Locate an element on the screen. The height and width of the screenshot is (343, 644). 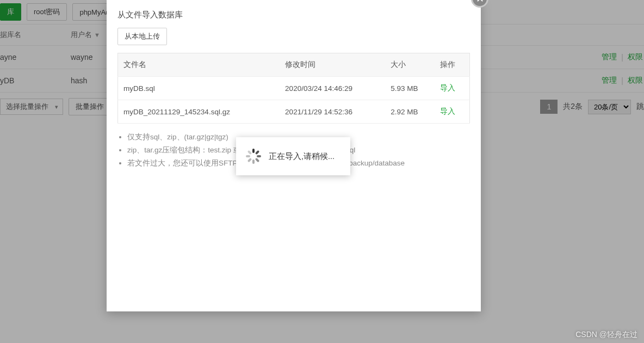
file-row: myDB.sql 2020/03/24 14:46:29 5.93 MB 导入 is located at coordinates (294, 88).